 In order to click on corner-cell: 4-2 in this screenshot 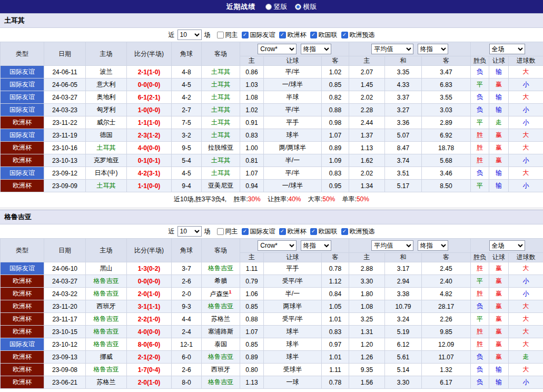, I will do `click(186, 97)`.